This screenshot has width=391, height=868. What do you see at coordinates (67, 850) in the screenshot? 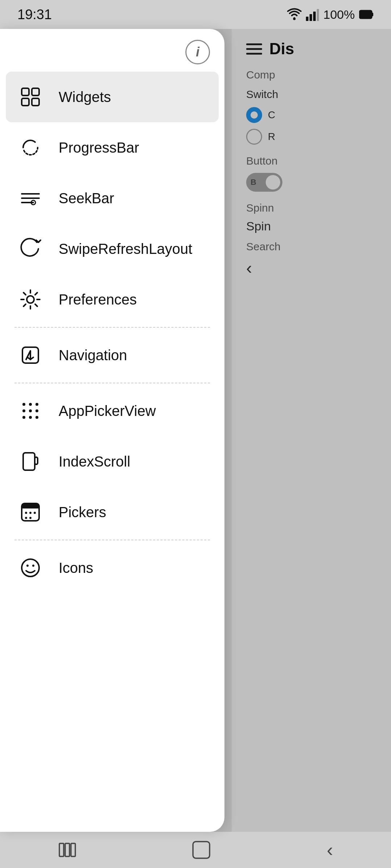
I see `recent-apps-button` at bounding box center [67, 850].